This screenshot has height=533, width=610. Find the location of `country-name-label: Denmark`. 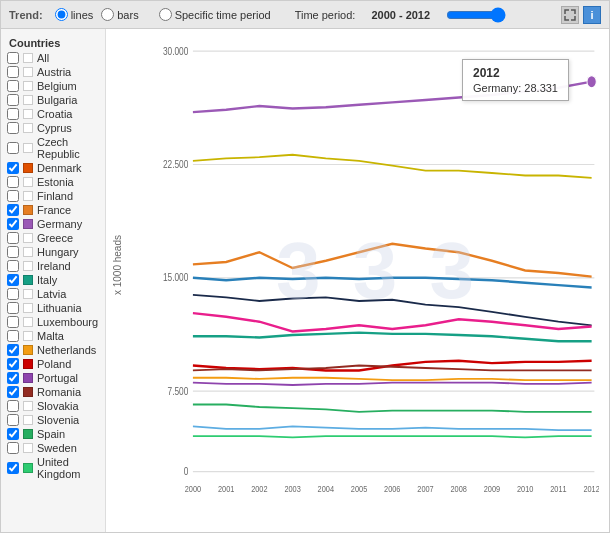

country-name-label: Denmark is located at coordinates (68, 168).